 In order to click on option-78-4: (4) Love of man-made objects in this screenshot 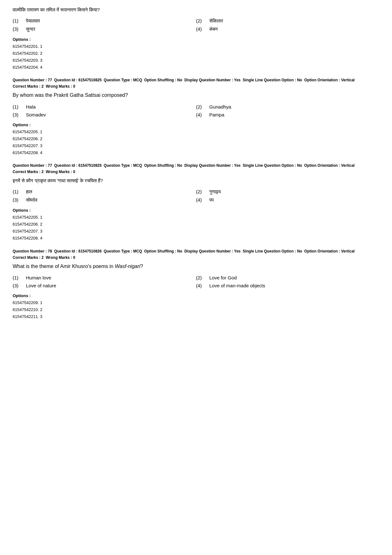, I will do `click(288, 285)`.